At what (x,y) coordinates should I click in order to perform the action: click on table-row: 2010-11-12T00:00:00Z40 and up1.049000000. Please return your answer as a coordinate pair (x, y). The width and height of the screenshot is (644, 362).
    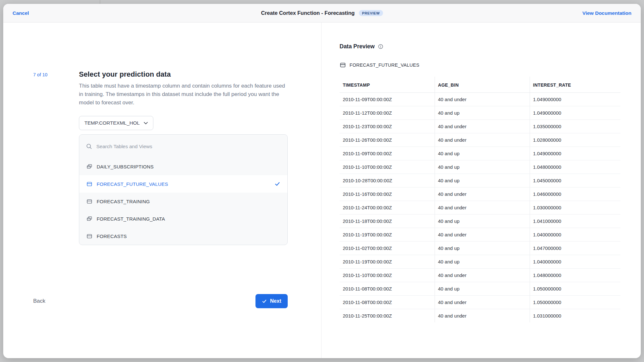
    Looking at the image, I should click on (480, 113).